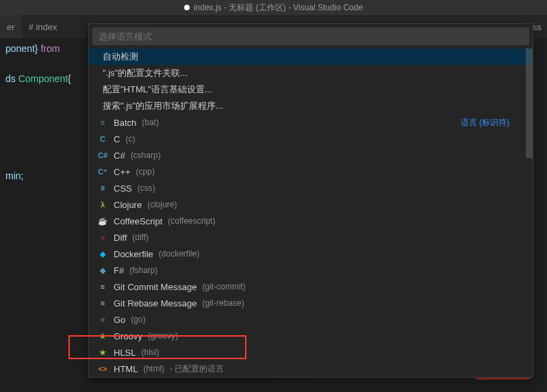  I want to click on language-label: Go, so click(119, 320).